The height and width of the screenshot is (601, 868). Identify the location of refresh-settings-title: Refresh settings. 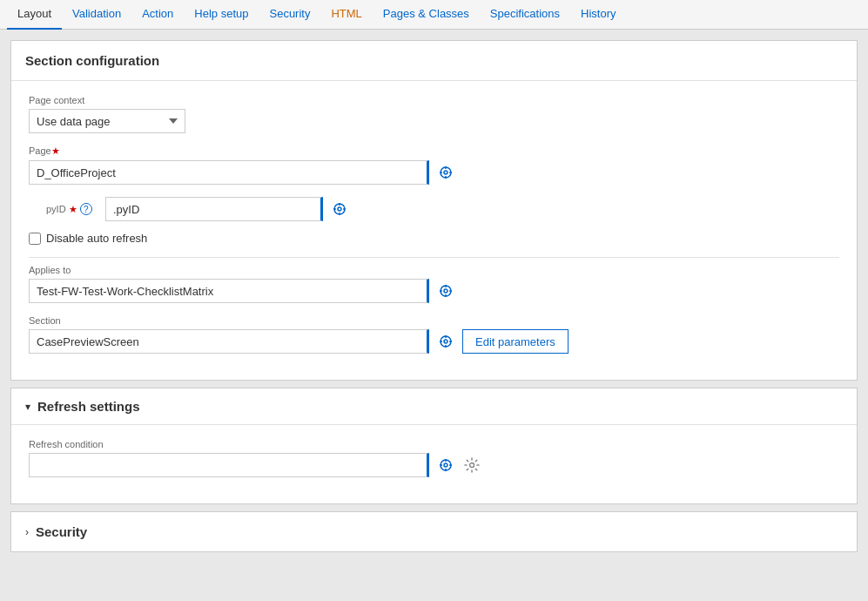
(89, 406).